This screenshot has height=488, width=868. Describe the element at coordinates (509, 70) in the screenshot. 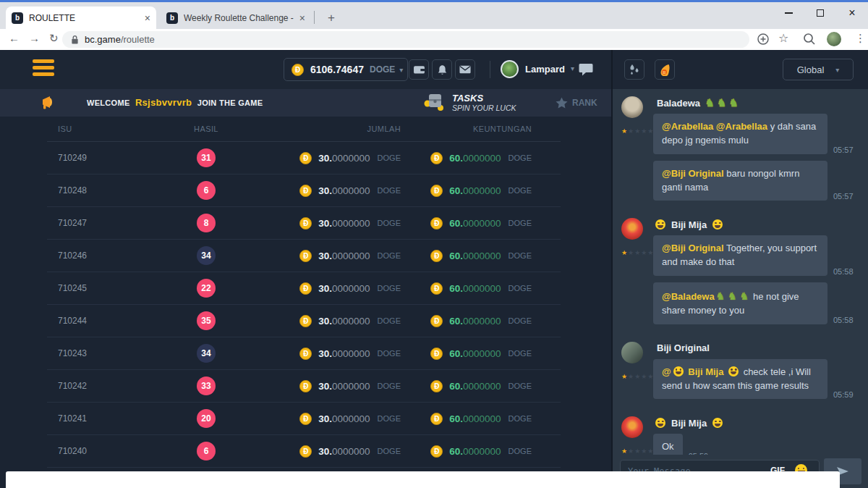

I see `user-avatar` at that location.